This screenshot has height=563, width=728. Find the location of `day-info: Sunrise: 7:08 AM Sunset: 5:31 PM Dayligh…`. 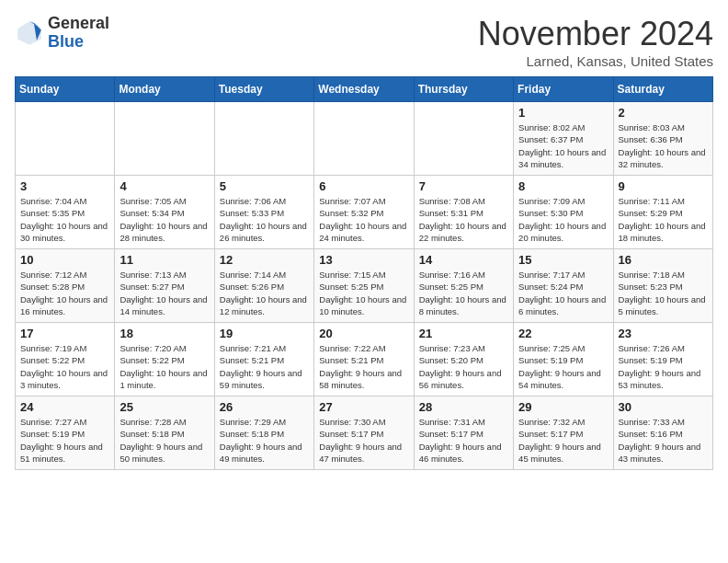

day-info: Sunrise: 7:08 AM Sunset: 5:31 PM Dayligh… is located at coordinates (463, 219).